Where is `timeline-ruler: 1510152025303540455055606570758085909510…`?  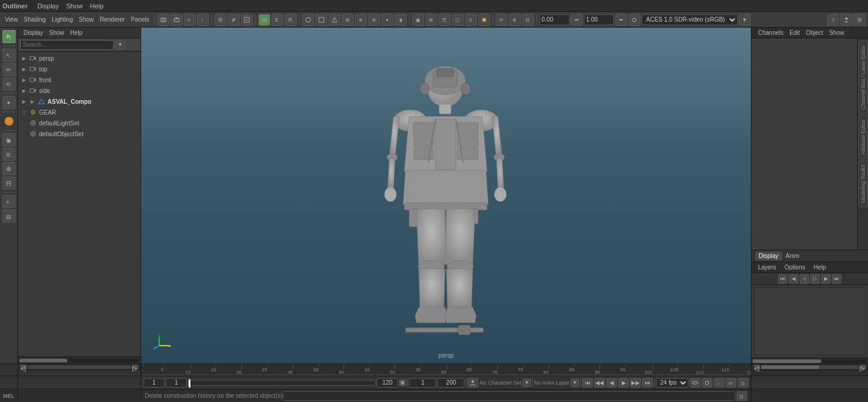 timeline-ruler: 1510152025303540455055606570758085909510… is located at coordinates (446, 370).